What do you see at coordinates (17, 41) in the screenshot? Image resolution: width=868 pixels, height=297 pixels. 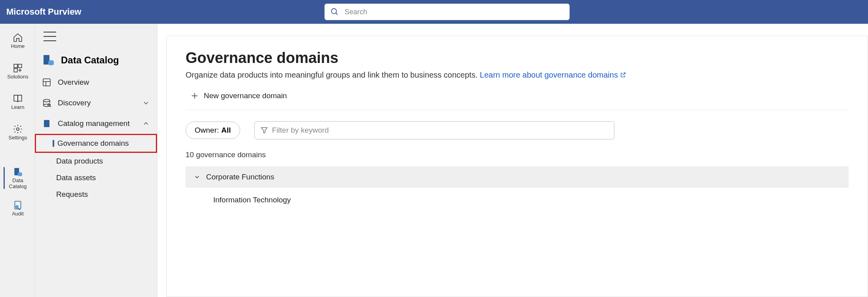 I see `rail-home: Home` at bounding box center [17, 41].